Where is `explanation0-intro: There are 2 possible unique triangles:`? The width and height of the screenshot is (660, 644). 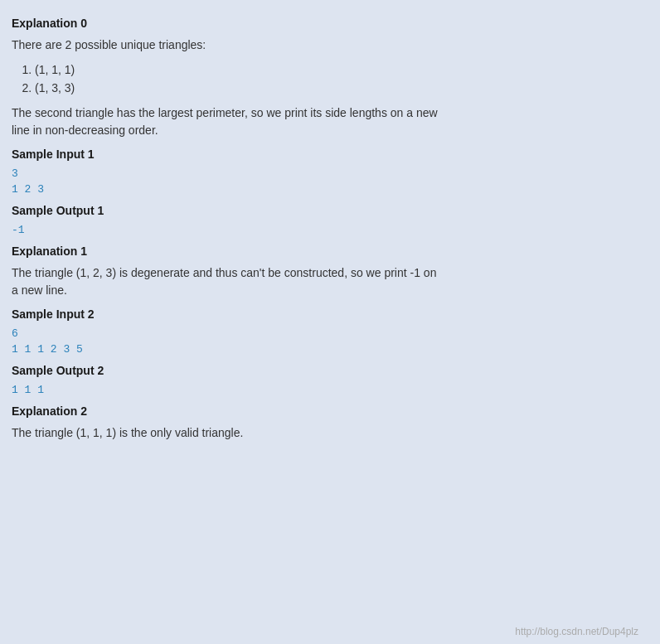
explanation0-intro: There are 2 possible unique triangles: is located at coordinates (330, 45).